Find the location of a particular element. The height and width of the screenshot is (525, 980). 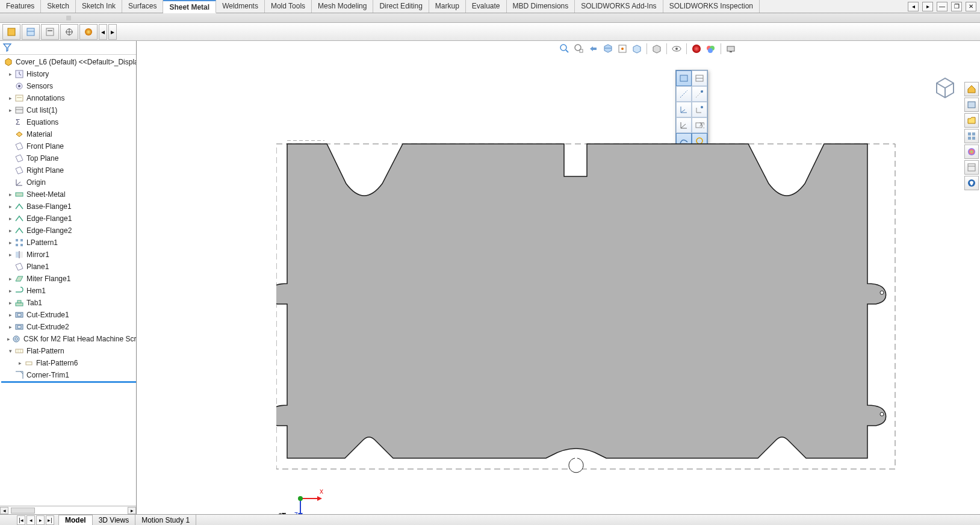

fm-nav-right: ▸ is located at coordinates (113, 32).